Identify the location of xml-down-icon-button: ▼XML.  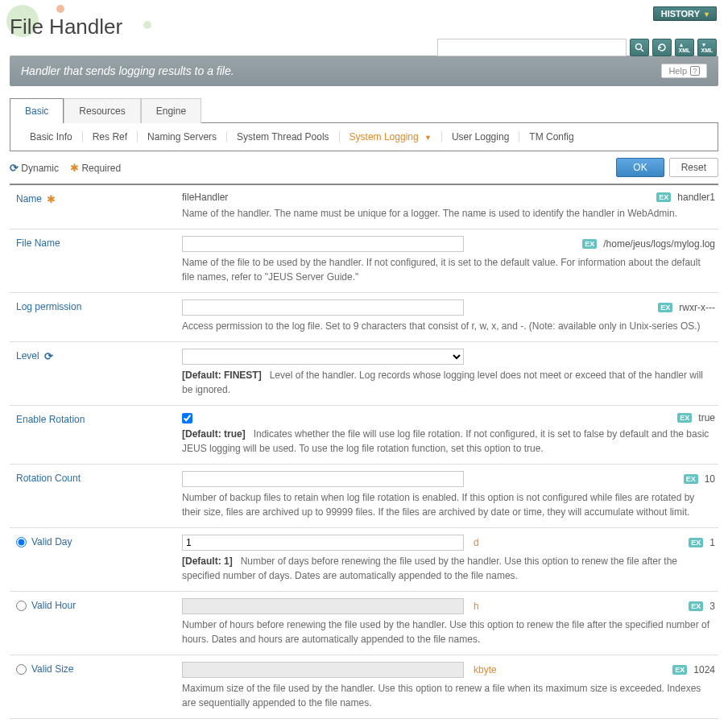
(707, 48).